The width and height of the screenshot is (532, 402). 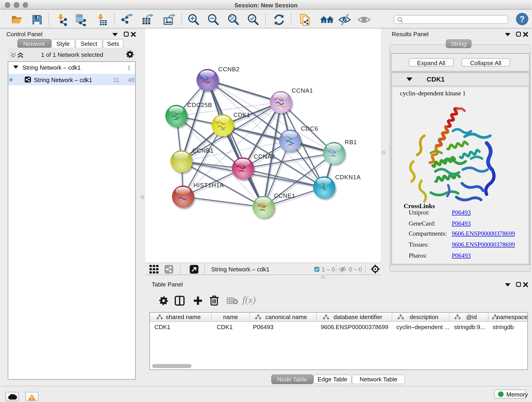 I want to click on svg-text: CDC6, so click(x=310, y=128).